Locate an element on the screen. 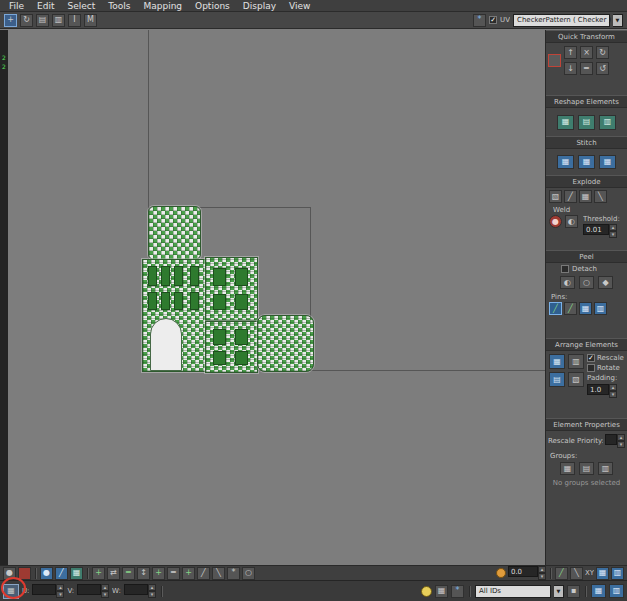 The height and width of the screenshot is (601, 627). show-grid-icon: ▦ is located at coordinates (442, 592).